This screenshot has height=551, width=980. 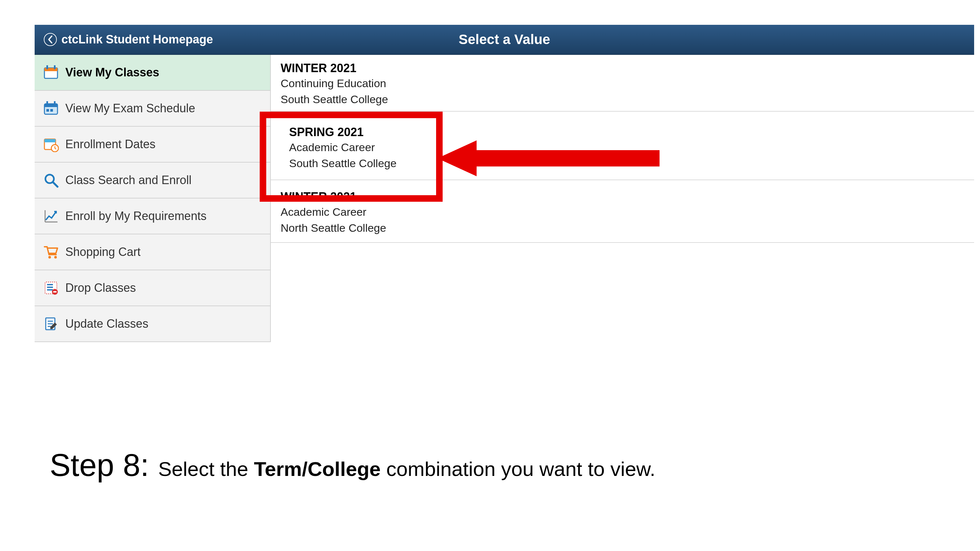 I want to click on list-remove-icon, so click(x=51, y=288).